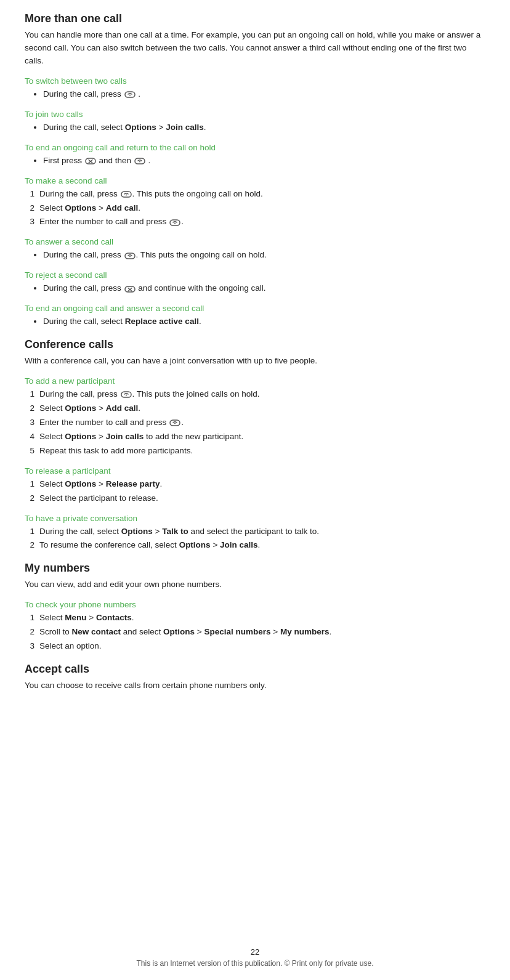  Describe the element at coordinates (122, 322) in the screenshot. I see `text-end-answer-second: During the call, select Replace active c…` at that location.